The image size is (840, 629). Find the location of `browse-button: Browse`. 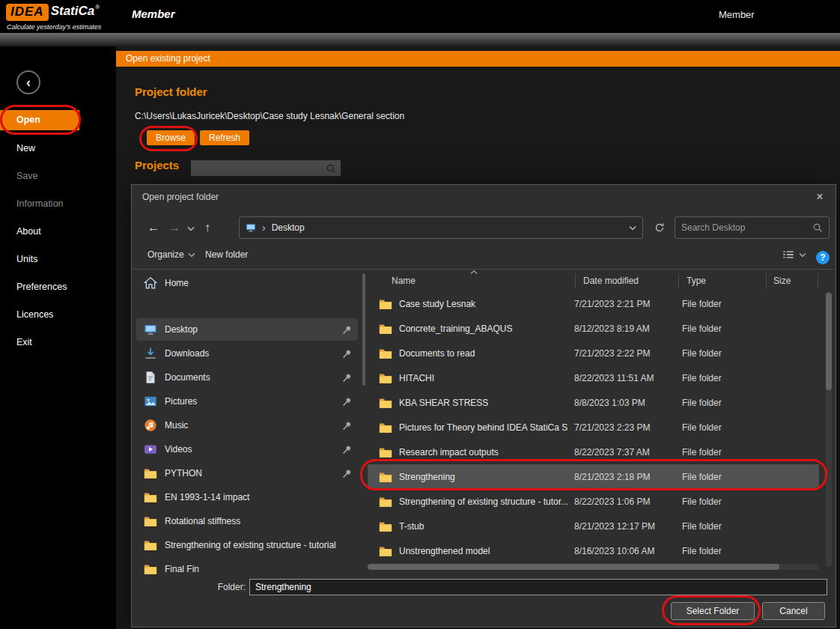

browse-button: Browse is located at coordinates (171, 138).